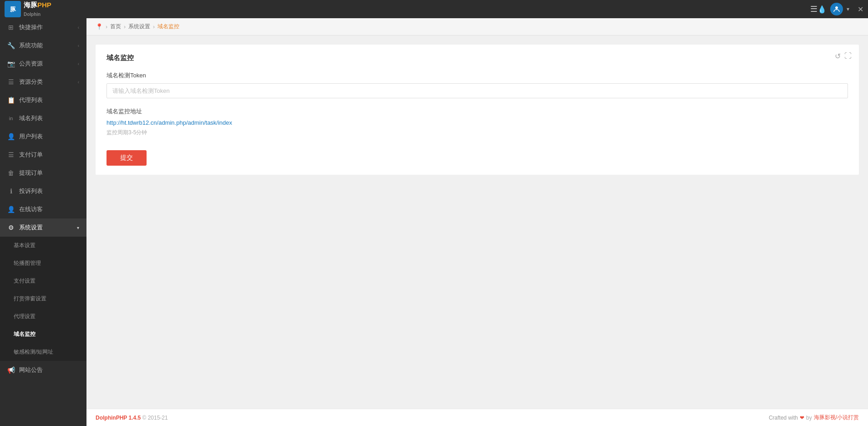 Image resolution: width=868 pixels, height=426 pixels. I want to click on sub-item-proxy: 代理设置, so click(43, 317).